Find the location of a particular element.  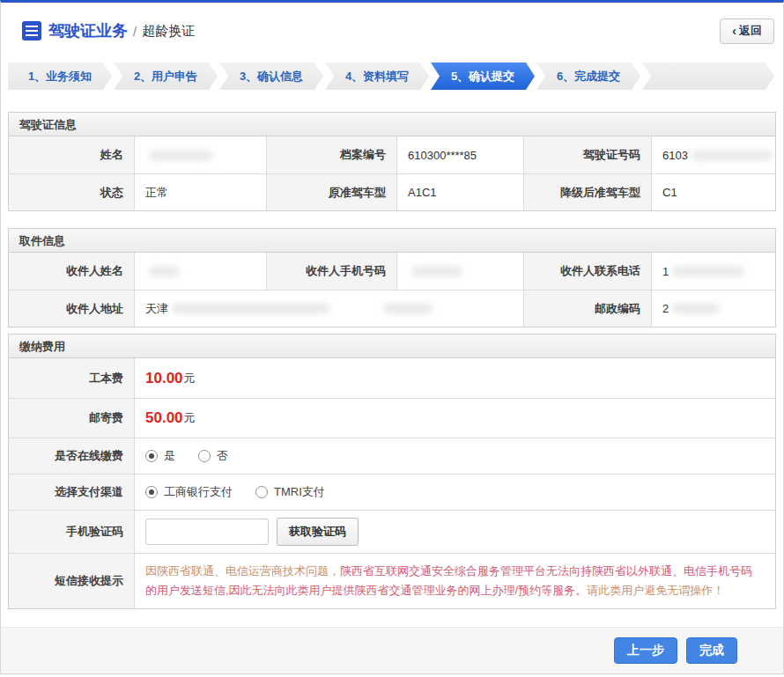

sms-code-label: 手机验证码 is located at coordinates (71, 532).